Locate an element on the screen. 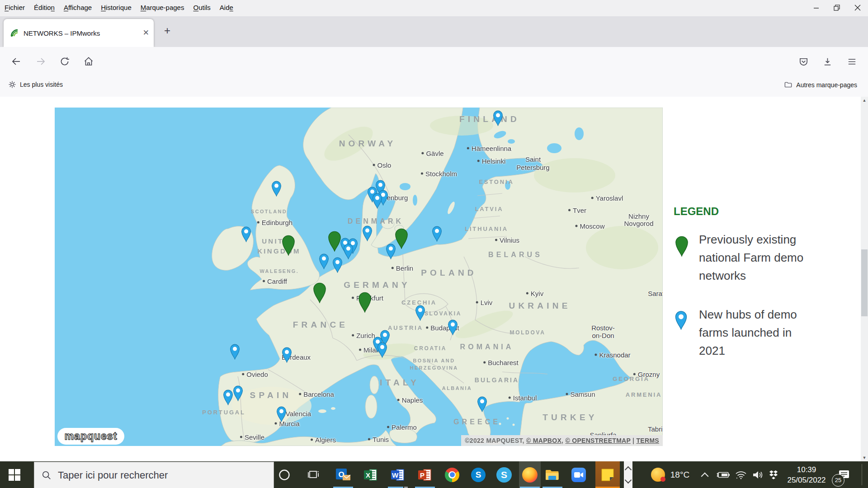 This screenshot has height=488, width=868. tab-close-icon: ✕ is located at coordinates (146, 33).